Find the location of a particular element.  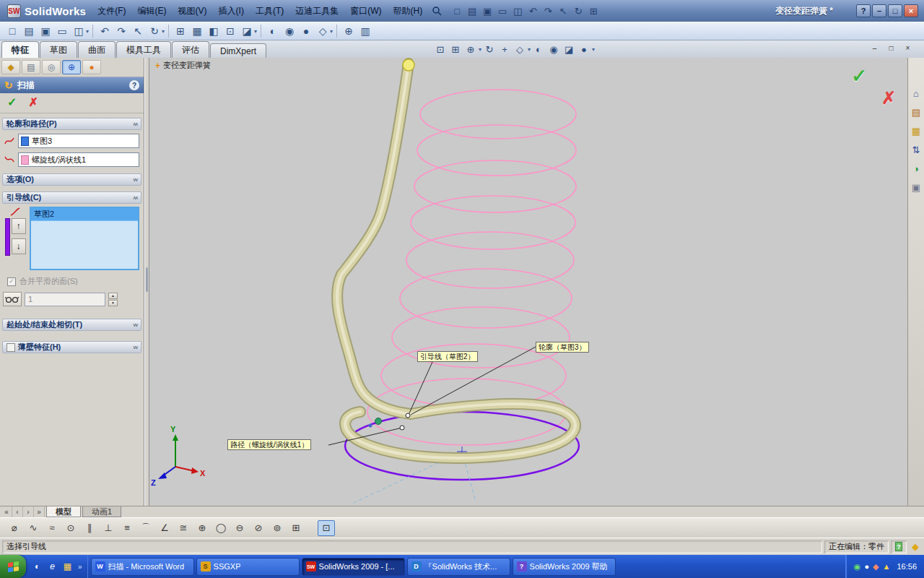

maximize-button: □ is located at coordinates (895, 11).